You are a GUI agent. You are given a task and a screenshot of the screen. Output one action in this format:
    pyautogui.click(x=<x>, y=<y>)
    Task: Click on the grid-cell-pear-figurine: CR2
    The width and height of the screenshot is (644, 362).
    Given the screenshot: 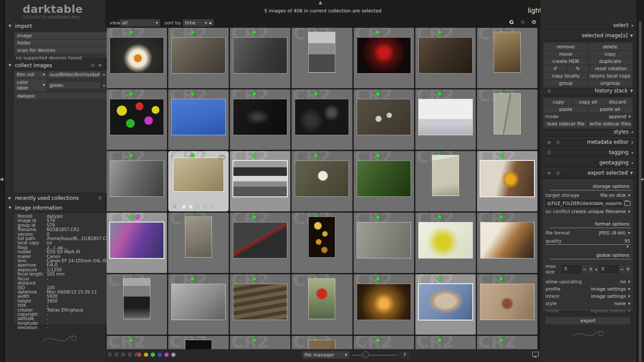 What is the action you would take?
    pyautogui.click(x=445, y=181)
    